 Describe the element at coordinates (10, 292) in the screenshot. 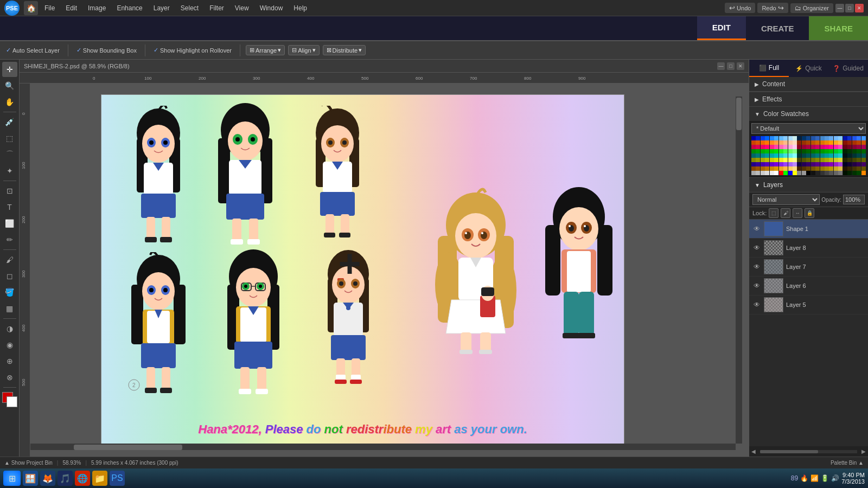

I see `fill-tool: 🪣` at that location.